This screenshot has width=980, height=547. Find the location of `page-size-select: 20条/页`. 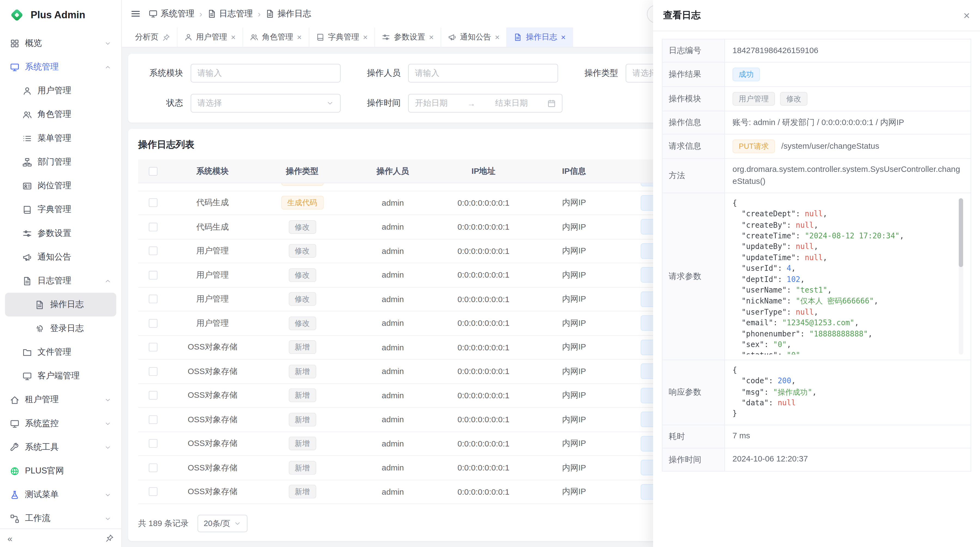

page-size-select: 20条/页 is located at coordinates (223, 524).